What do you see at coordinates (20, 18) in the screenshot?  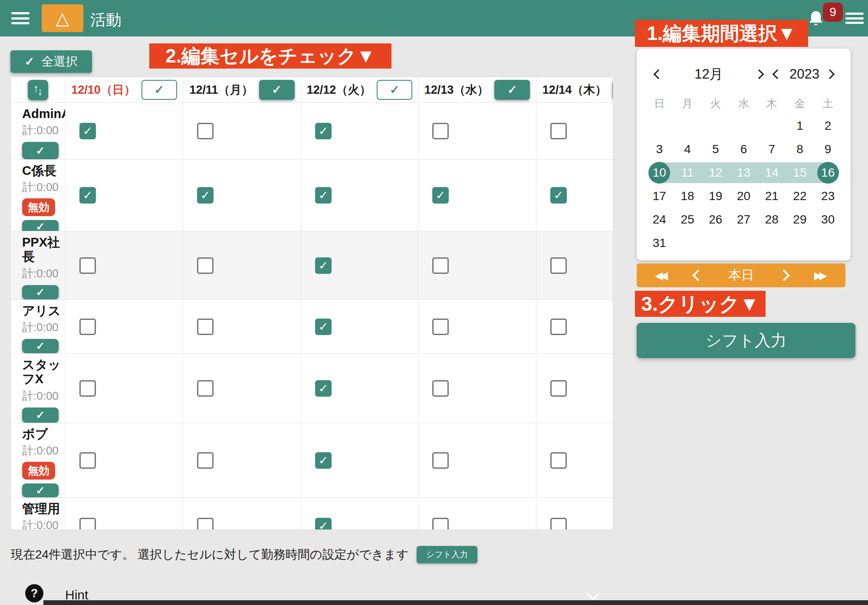 I see `menu-icon` at bounding box center [20, 18].